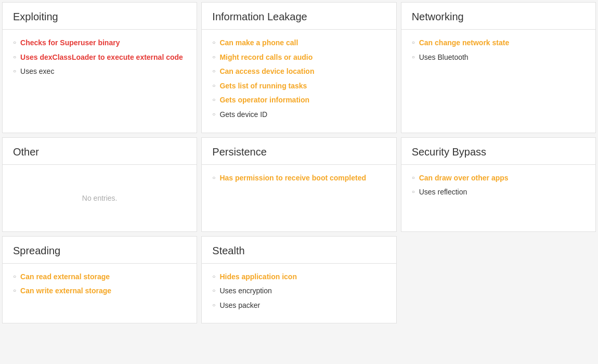 The image size is (598, 364). What do you see at coordinates (464, 43) in the screenshot?
I see `list-item-text: Can change network state` at bounding box center [464, 43].